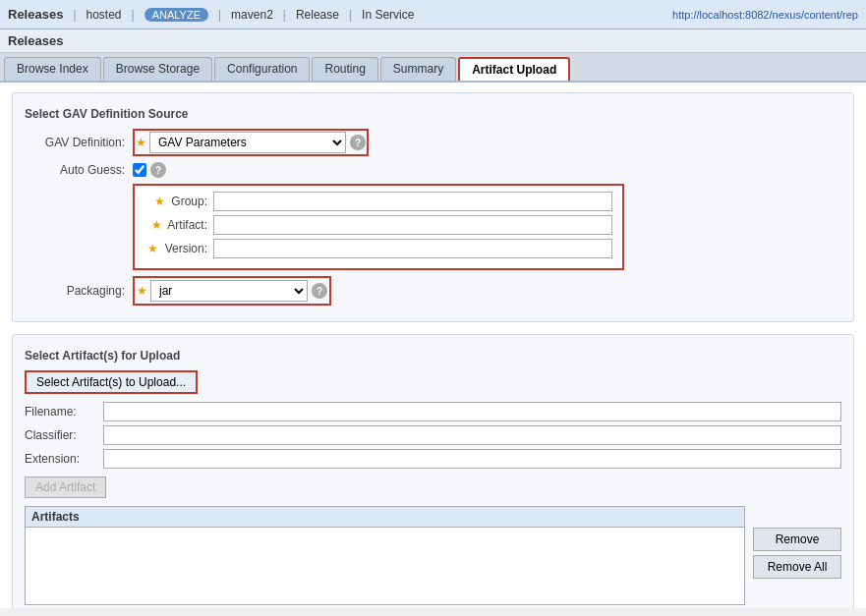 The height and width of the screenshot is (616, 866). Describe the element at coordinates (433, 41) in the screenshot. I see `page-title: Releases` at that location.